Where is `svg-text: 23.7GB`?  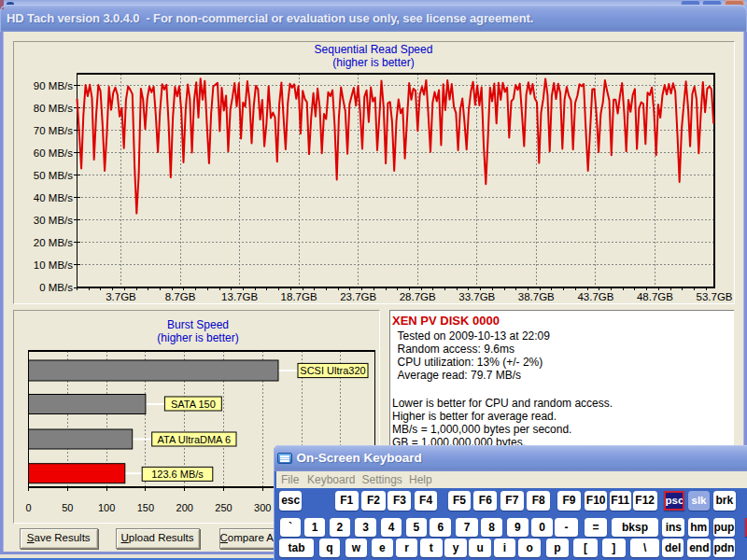 svg-text: 23.7GB is located at coordinates (359, 297).